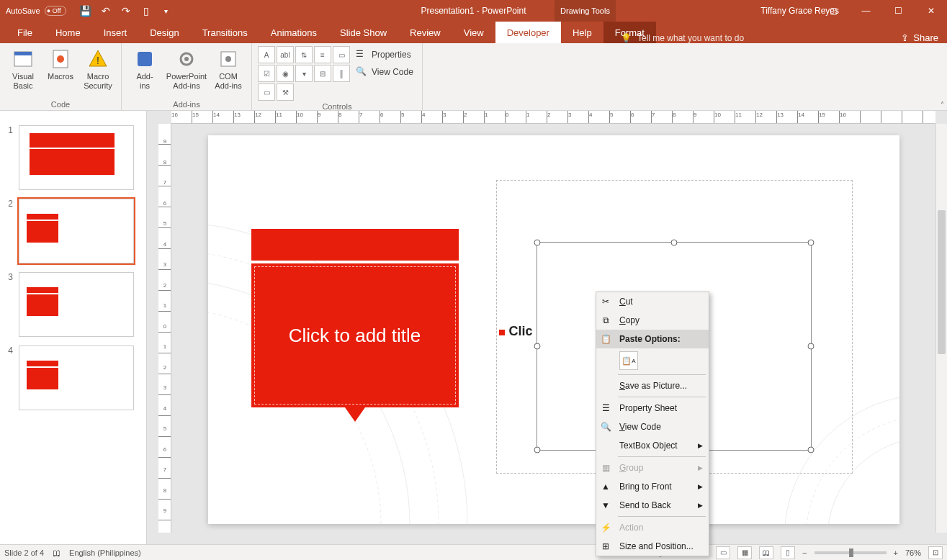  What do you see at coordinates (700, 487) in the screenshot?
I see `submenu-arrow-icon: ▶` at bounding box center [700, 487].